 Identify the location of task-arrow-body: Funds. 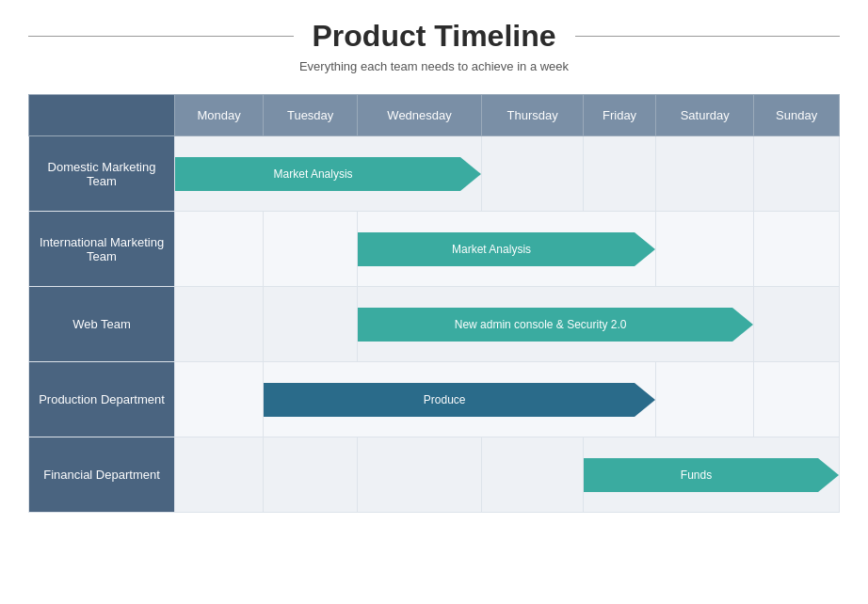
(700, 475).